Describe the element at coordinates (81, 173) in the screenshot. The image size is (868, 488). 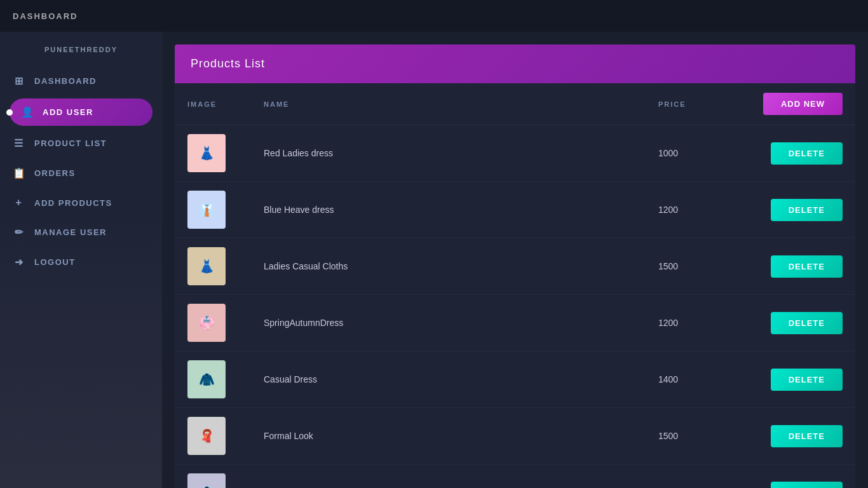
I see `sidebar-item-orders: 📋ORDERS` at that location.